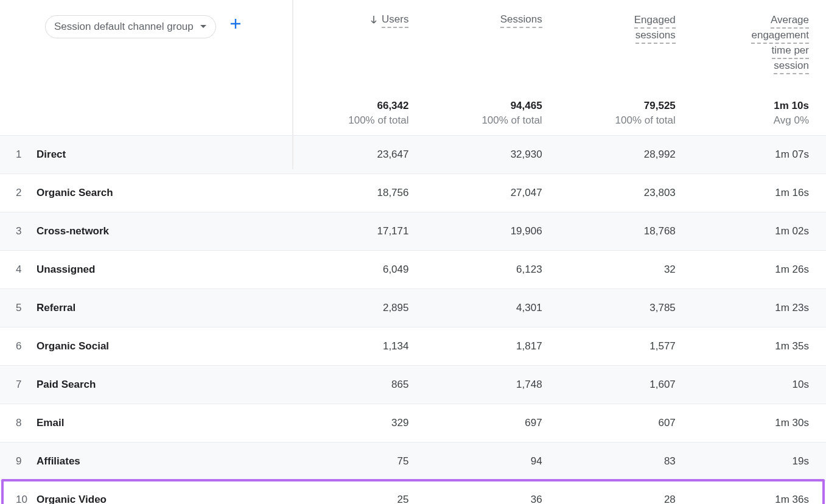 Image resolution: width=826 pixels, height=504 pixels. What do you see at coordinates (492, 308) in the screenshot?
I see `row-sessions: 4,301` at bounding box center [492, 308].